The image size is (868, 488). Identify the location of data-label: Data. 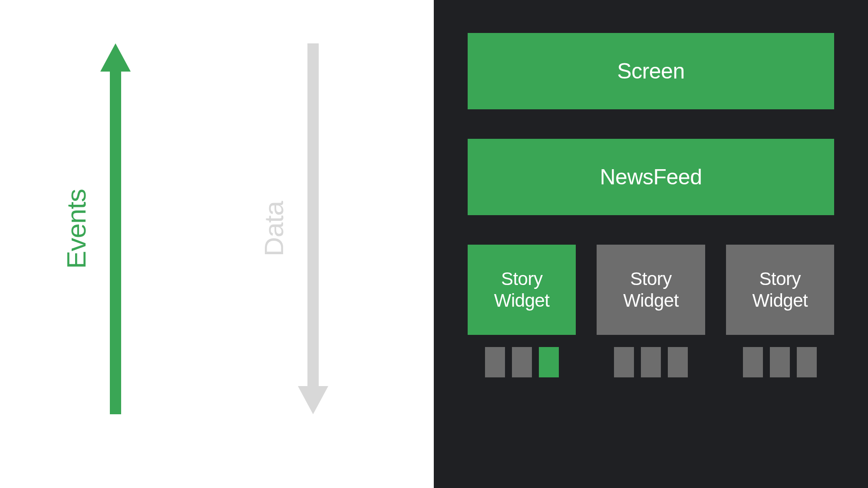
(274, 229).